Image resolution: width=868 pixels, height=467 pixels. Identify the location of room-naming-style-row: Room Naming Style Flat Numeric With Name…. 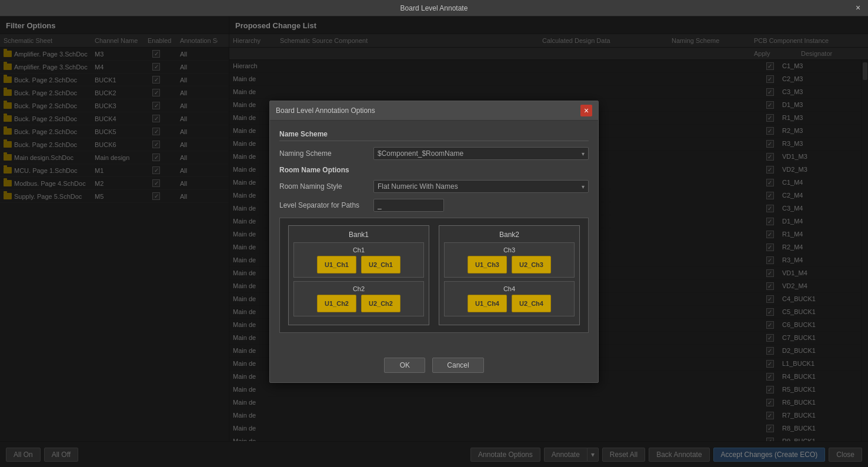
(434, 186).